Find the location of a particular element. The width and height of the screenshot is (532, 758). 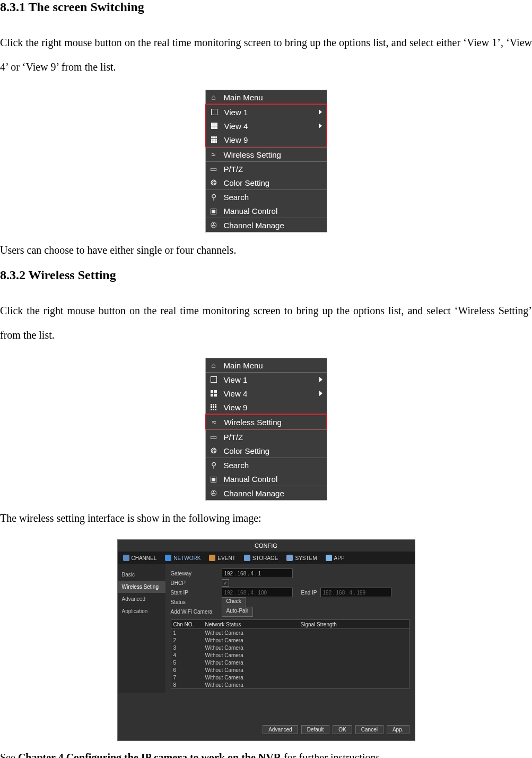

side-item-advanced: Advanced is located at coordinates (142, 599).